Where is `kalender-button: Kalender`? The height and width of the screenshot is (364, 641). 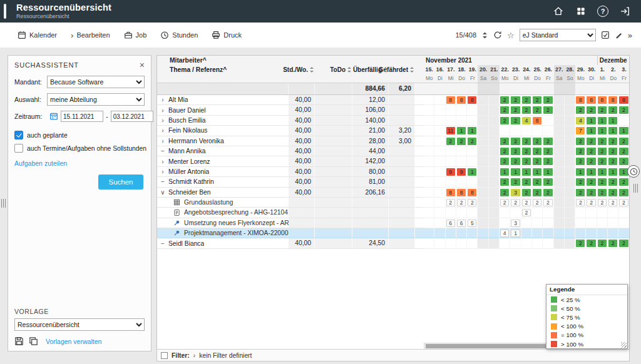 kalender-button: Kalender is located at coordinates (38, 35).